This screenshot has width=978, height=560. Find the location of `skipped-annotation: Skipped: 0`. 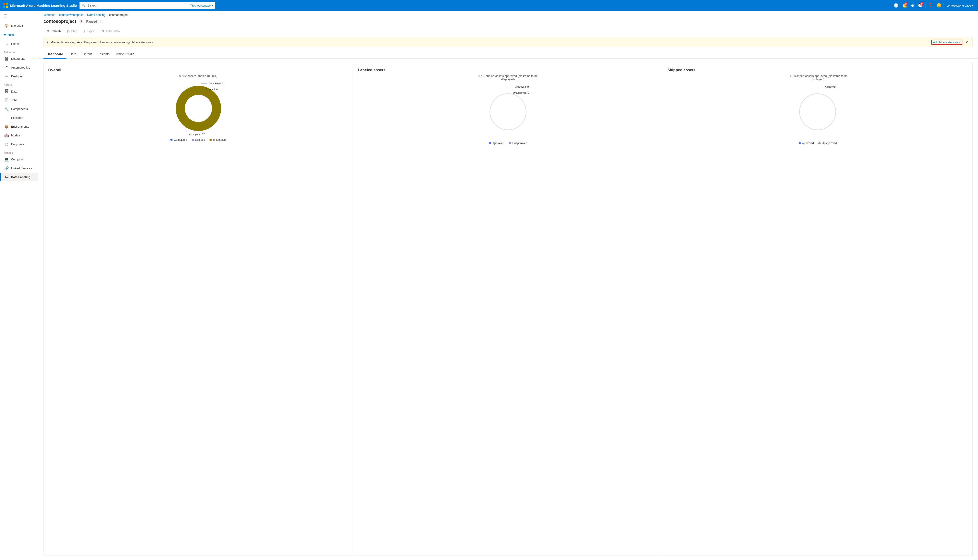

skipped-annotation: Skipped: 0 is located at coordinates (212, 89).